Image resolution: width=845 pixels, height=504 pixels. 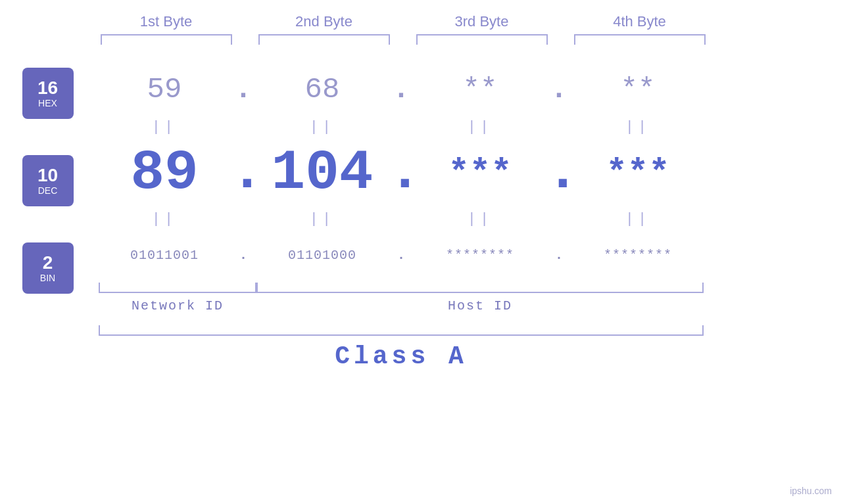 What do you see at coordinates (324, 22) in the screenshot?
I see `byte2-header: 2nd Byte` at bounding box center [324, 22].